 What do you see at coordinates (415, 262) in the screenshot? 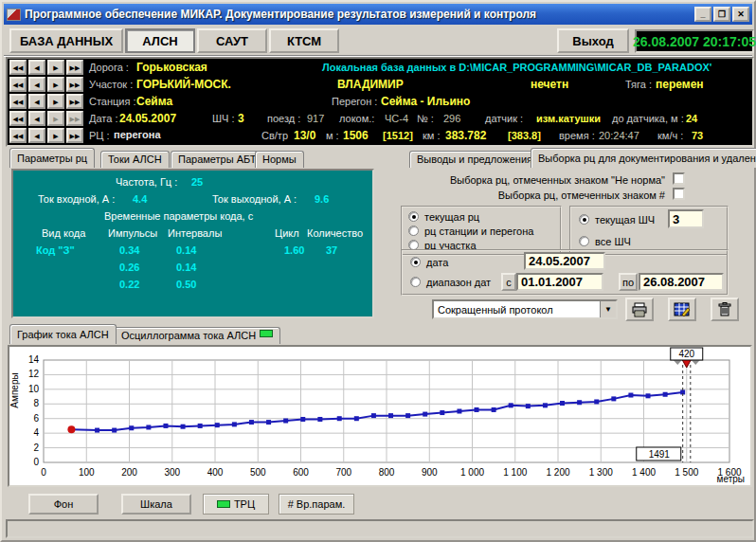
I see `date-radio` at bounding box center [415, 262].